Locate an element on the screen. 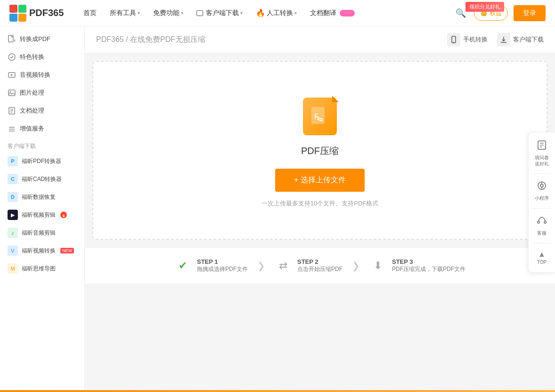  sidebar-item-av-convert: 音视频转换 is located at coordinates (42, 75).